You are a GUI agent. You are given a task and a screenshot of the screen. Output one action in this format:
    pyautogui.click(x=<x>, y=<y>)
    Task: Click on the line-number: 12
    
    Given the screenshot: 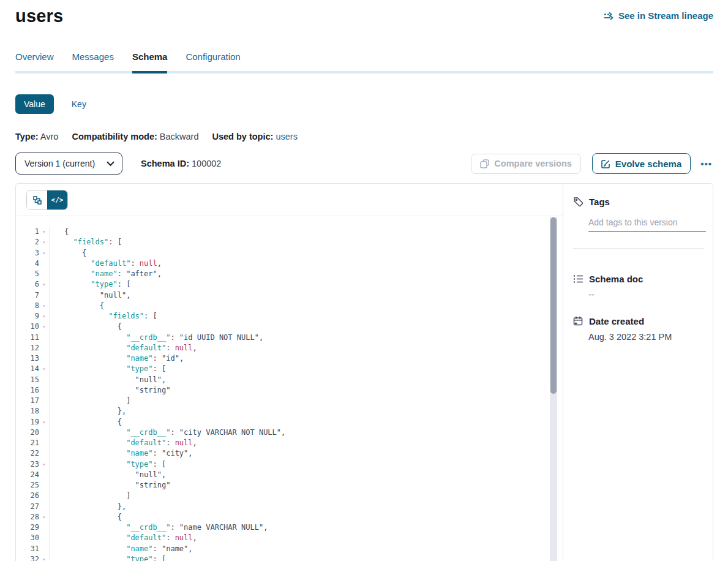 What is the action you would take?
    pyautogui.click(x=28, y=348)
    